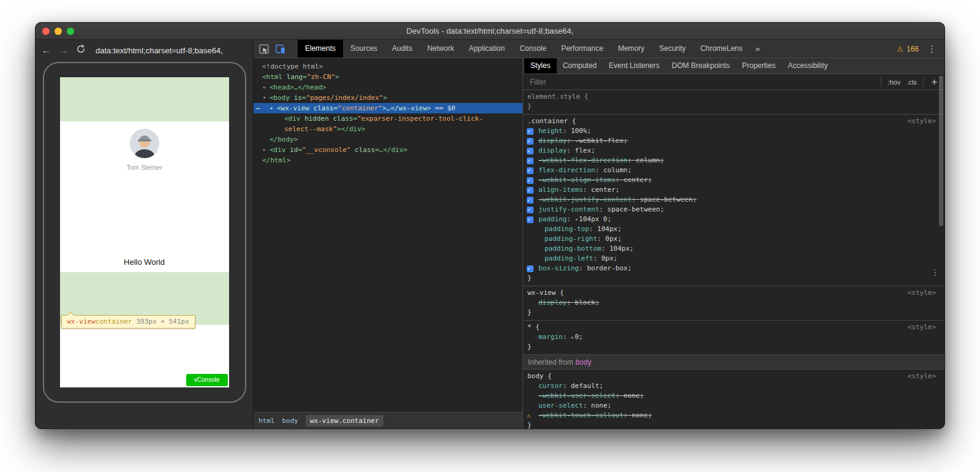  Describe the element at coordinates (46, 31) in the screenshot. I see `close-window-button` at that location.